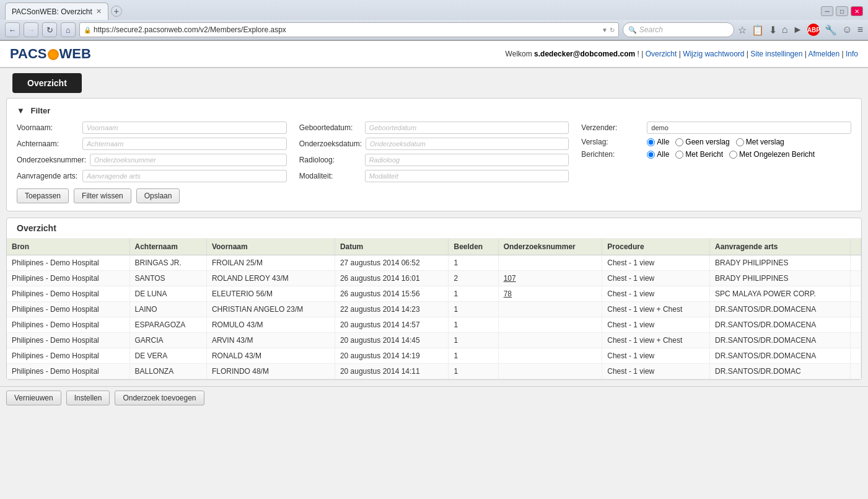  Describe the element at coordinates (467, 160) in the screenshot. I see `filter-input-radioloog` at that location.